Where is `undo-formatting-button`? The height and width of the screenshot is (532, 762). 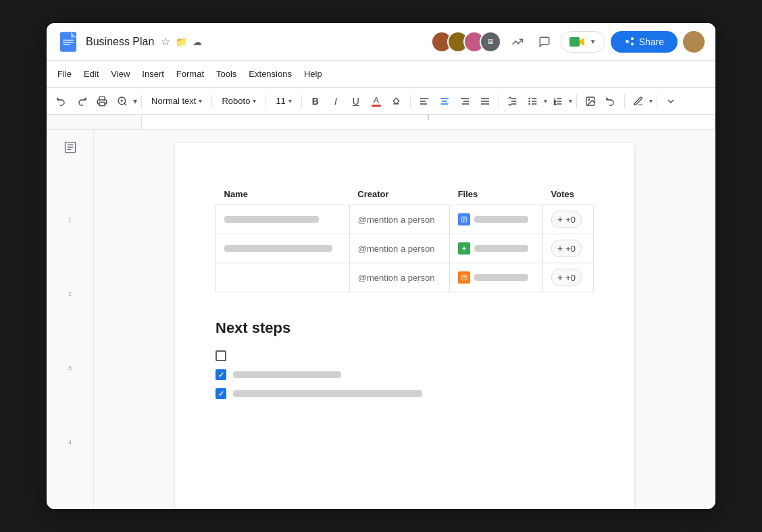
undo-formatting-button is located at coordinates (611, 101).